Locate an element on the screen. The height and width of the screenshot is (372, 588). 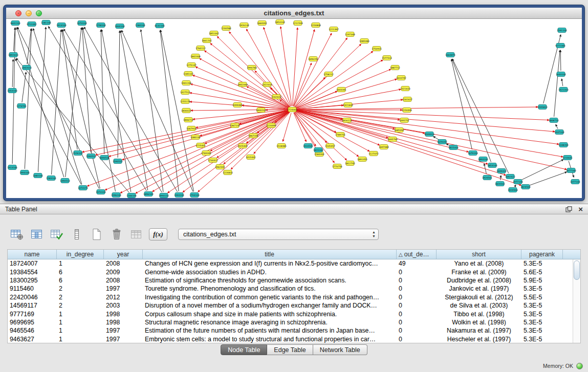
graph-node: 1224810 is located at coordinates (228, 173).